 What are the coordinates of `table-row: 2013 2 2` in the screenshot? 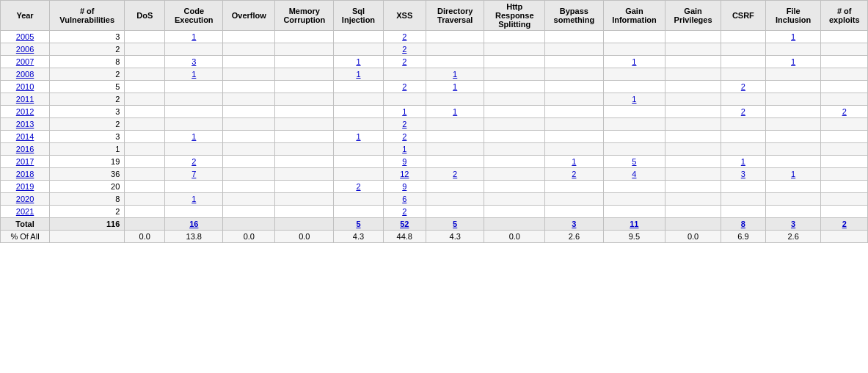 It's located at (434, 125).